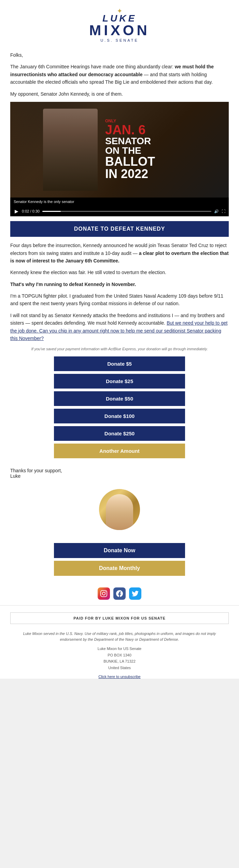 Image resolution: width=239 pixels, height=868 pixels. What do you see at coordinates (120, 476) in the screenshot?
I see `signature-name: Luke` at bounding box center [120, 476].